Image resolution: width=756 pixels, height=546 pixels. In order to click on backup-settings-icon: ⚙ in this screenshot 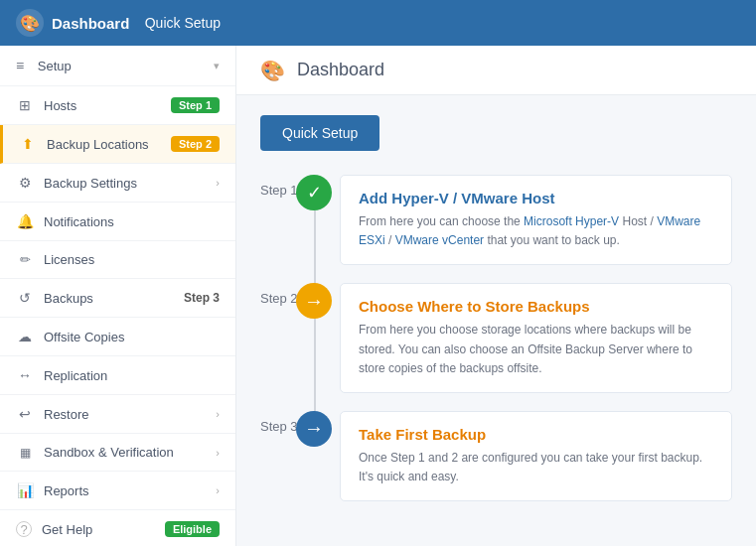, I will do `click(25, 183)`.